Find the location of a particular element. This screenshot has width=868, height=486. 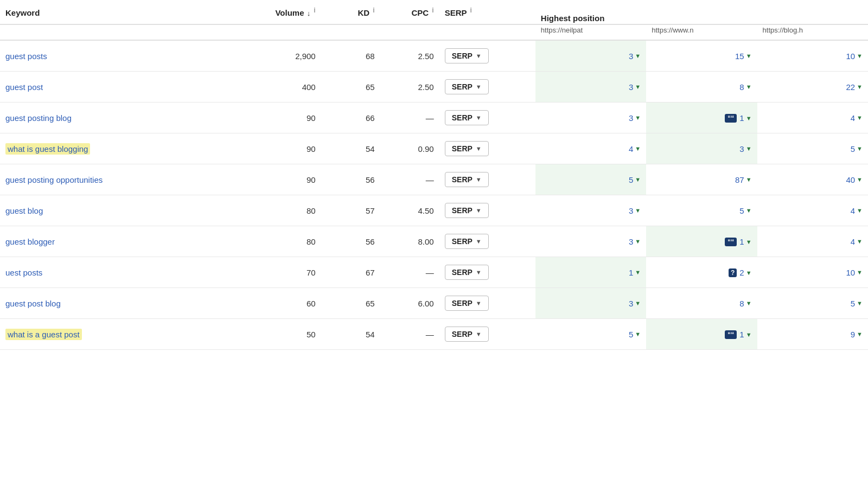

hp-col1-cell: 5▼ is located at coordinates (591, 180).